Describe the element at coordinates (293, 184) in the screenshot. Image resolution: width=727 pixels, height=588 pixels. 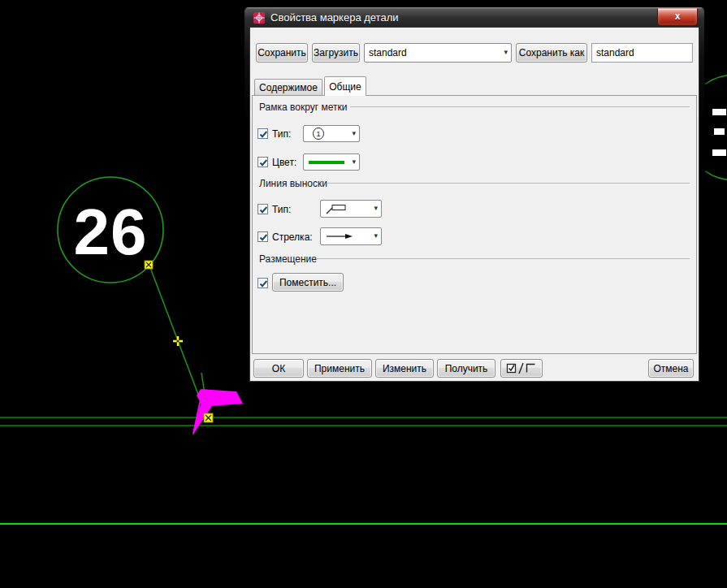
I see `leader-group-title: Линия выноски` at that location.